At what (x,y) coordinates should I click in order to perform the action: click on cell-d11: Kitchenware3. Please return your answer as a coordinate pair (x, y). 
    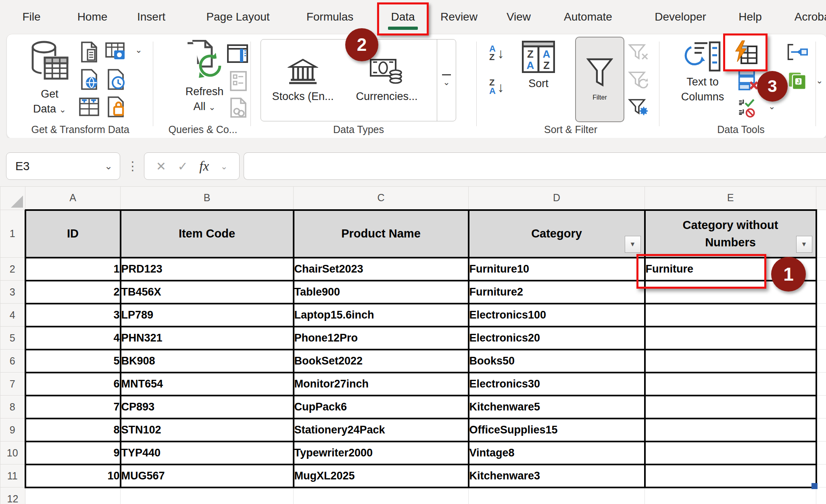
    Looking at the image, I should click on (557, 476).